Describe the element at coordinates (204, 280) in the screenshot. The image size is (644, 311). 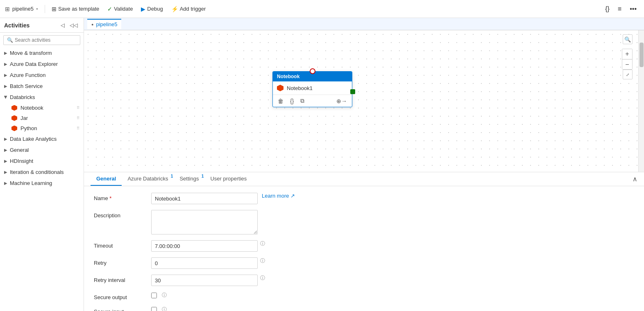
I see `retry-interval-input` at that location.